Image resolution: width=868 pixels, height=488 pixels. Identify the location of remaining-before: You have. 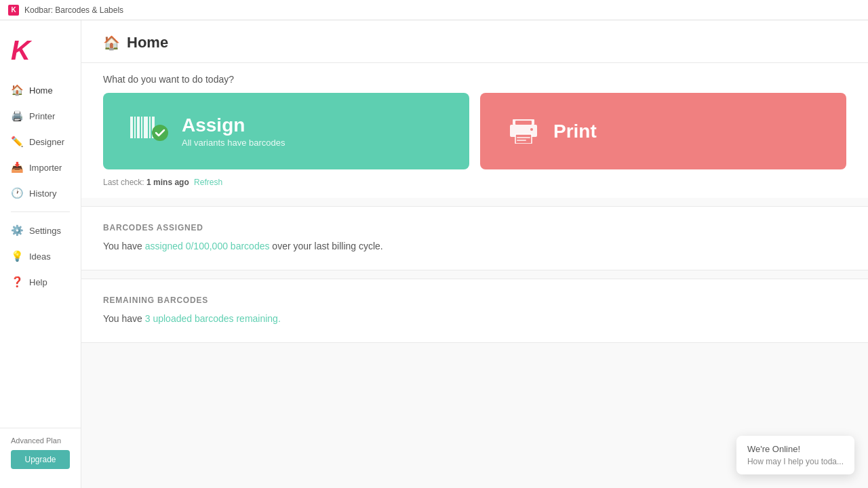
(124, 319).